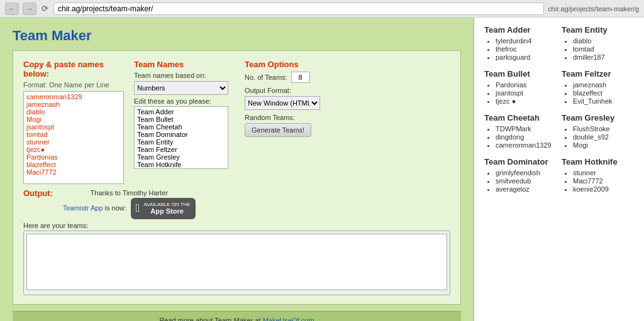 This screenshot has height=321, width=644. I want to click on list-item: grimlyfeendish, so click(526, 173).